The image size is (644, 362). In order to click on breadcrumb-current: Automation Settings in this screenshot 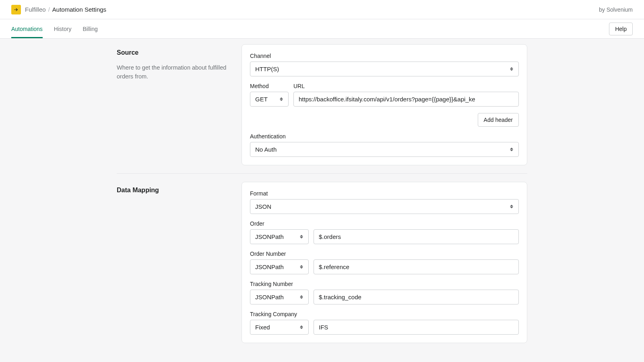, I will do `click(79, 10)`.